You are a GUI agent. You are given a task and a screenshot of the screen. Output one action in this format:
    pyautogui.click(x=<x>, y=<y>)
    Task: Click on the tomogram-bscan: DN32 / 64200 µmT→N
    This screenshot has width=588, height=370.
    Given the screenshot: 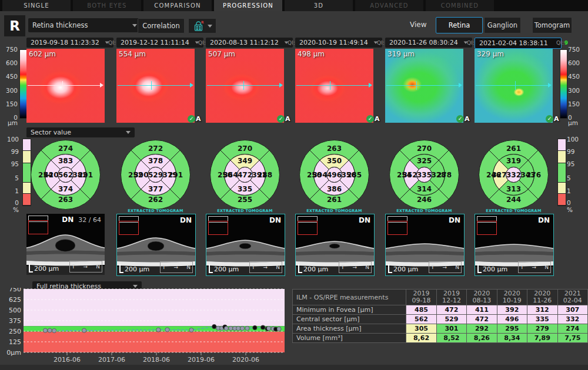 What is the action you would take?
    pyautogui.click(x=66, y=244)
    